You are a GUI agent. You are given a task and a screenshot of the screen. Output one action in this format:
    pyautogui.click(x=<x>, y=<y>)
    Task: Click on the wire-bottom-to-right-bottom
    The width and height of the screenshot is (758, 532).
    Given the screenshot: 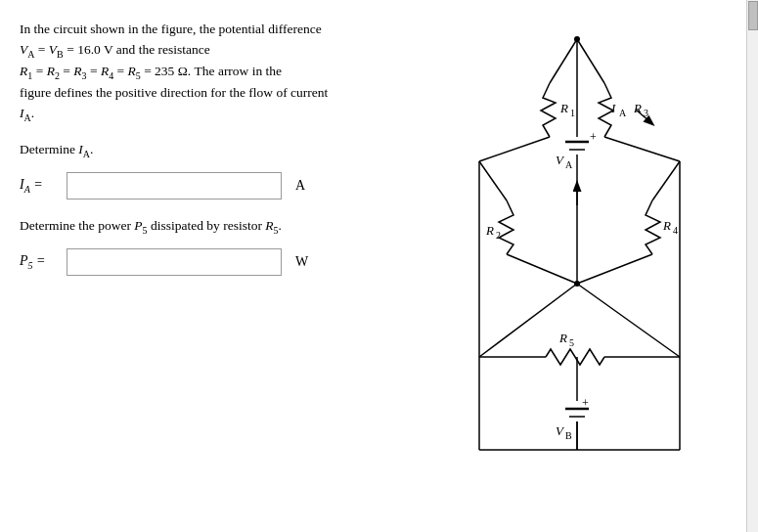 What is the action you would take?
    pyautogui.click(x=628, y=321)
    